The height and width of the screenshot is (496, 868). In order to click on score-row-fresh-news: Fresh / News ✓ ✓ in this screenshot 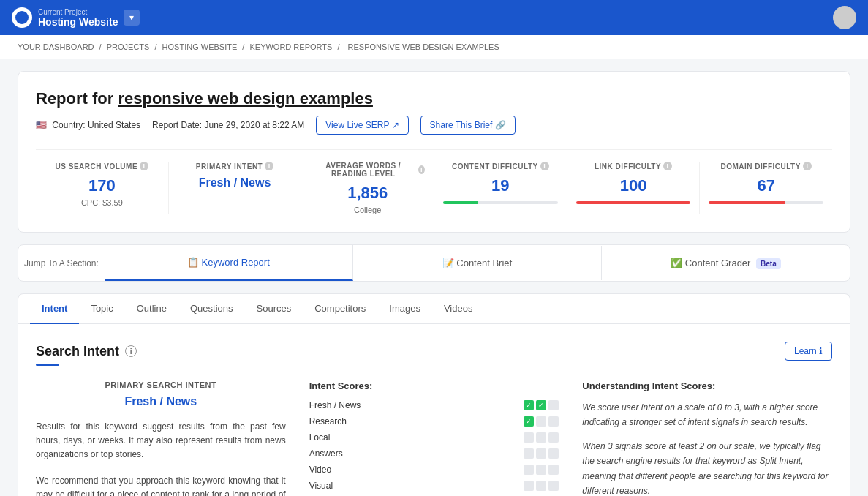, I will do `click(434, 405)`.